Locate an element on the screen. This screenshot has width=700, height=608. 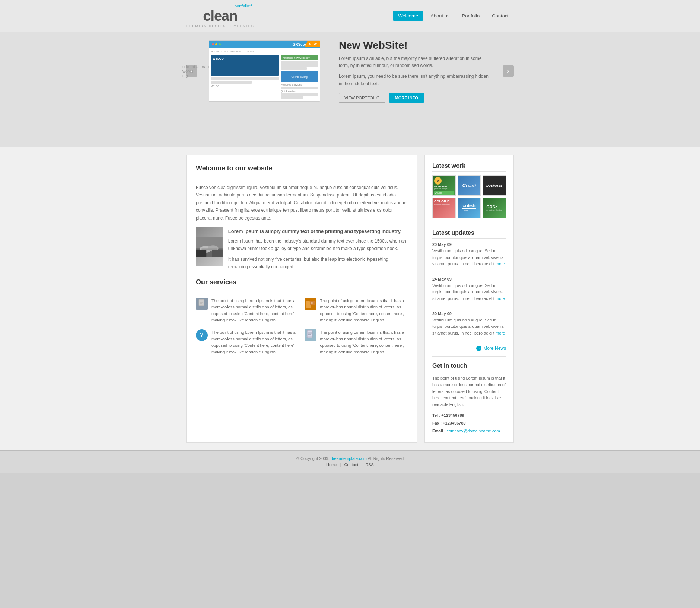
service-text-4: The point of using Lorem Ipsum is that i… is located at coordinates (364, 342).